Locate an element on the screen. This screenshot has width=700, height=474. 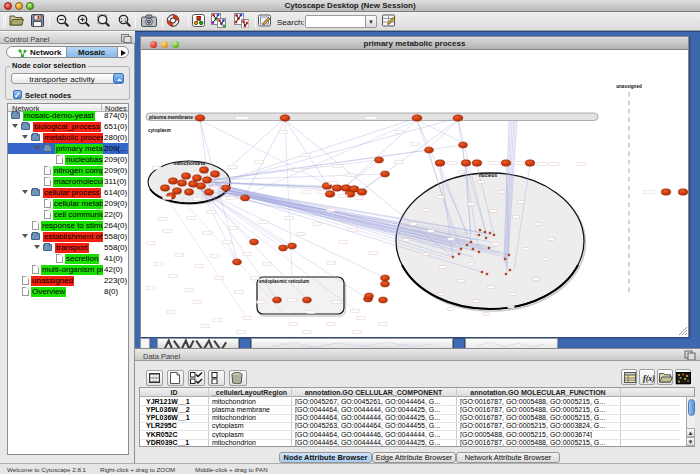
svg-text: endoplasmic reticulum is located at coordinates (284, 282).